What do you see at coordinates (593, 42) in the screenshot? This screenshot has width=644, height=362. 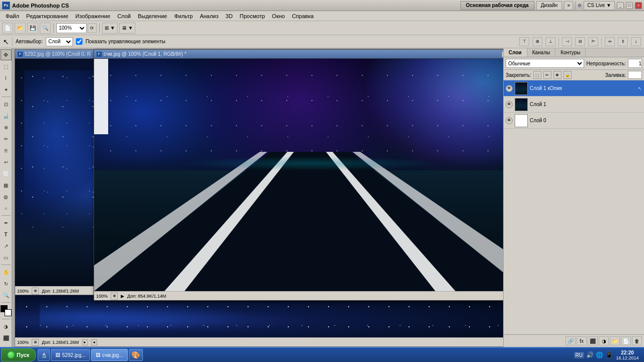 I see `align-right: ⊢` at bounding box center [593, 42].